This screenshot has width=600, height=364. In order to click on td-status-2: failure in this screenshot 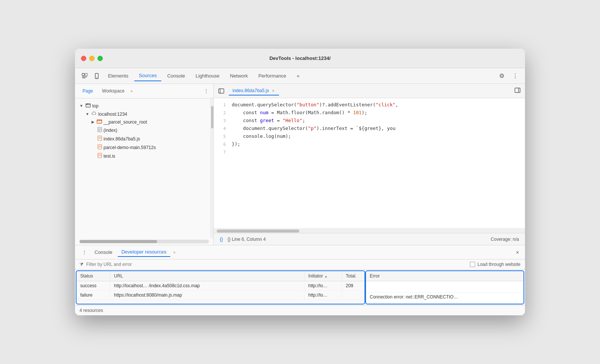, I will do `click(93, 295)`.